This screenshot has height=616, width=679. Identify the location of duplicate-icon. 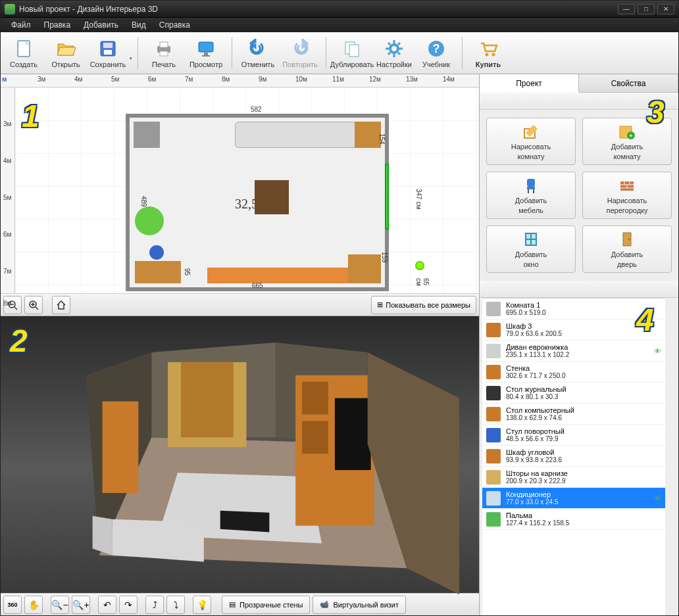
(352, 49).